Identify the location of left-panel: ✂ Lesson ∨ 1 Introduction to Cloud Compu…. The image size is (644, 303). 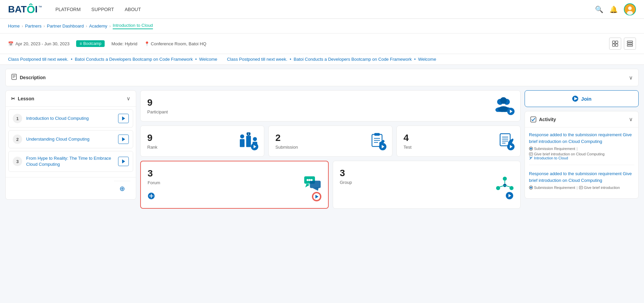
(71, 150).